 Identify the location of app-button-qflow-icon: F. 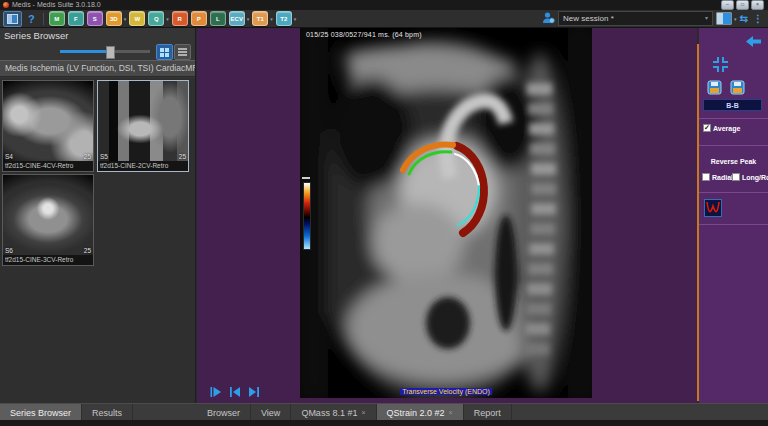
(76, 18).